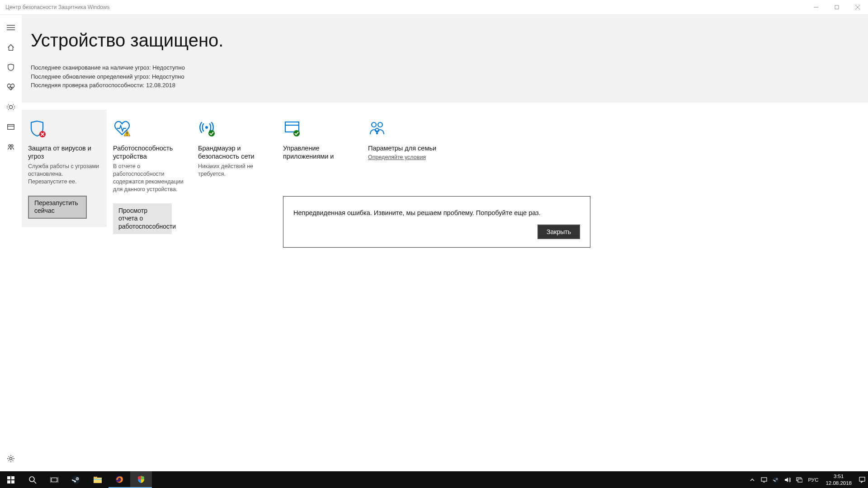 This screenshot has height=488, width=868. What do you see at coordinates (837, 7) in the screenshot?
I see `maximize-button` at bounding box center [837, 7].